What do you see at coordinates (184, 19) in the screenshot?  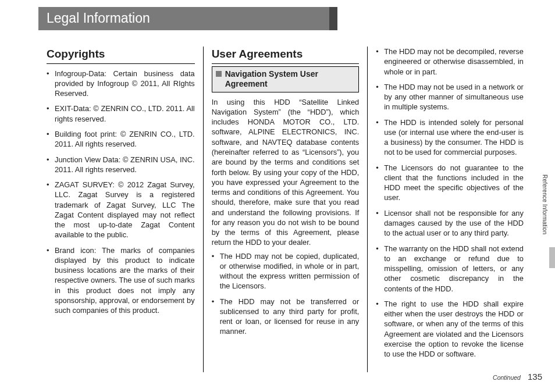 I see `page-title-bar: Legal Information` at bounding box center [184, 19].